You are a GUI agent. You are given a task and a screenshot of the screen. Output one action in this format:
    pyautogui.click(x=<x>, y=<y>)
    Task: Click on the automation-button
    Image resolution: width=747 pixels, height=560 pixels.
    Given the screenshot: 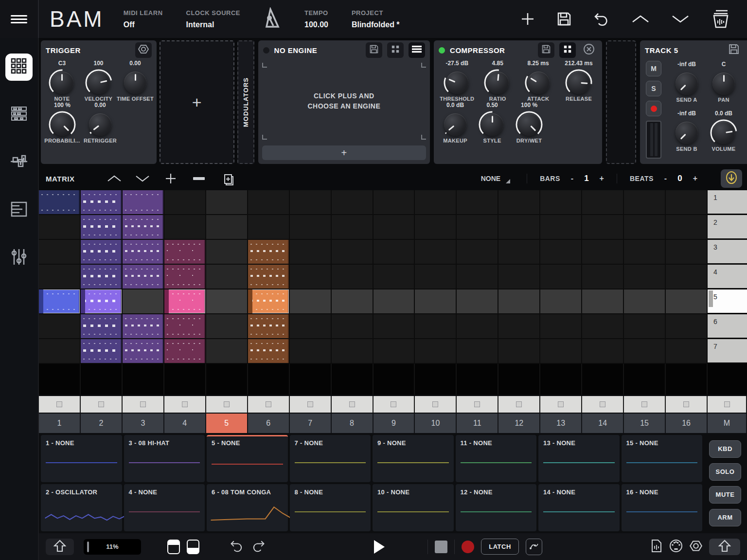 What is the action you would take?
    pyautogui.click(x=534, y=547)
    